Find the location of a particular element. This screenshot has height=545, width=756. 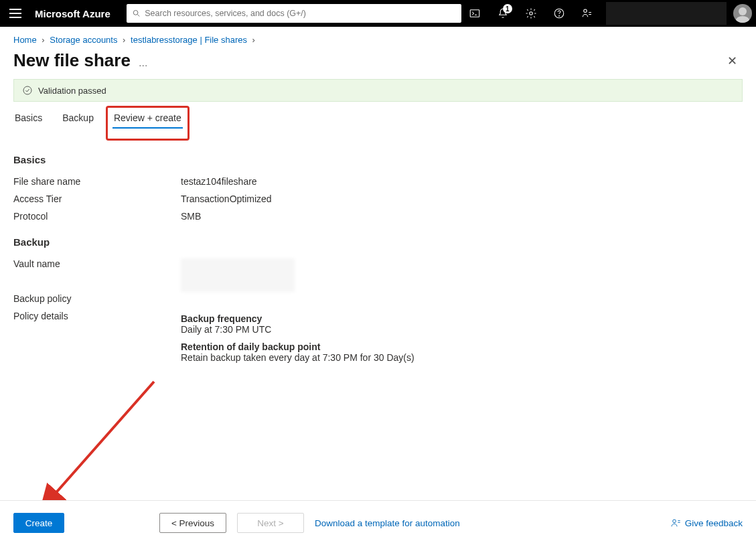

breadcrumb-home: Home is located at coordinates (25, 40).